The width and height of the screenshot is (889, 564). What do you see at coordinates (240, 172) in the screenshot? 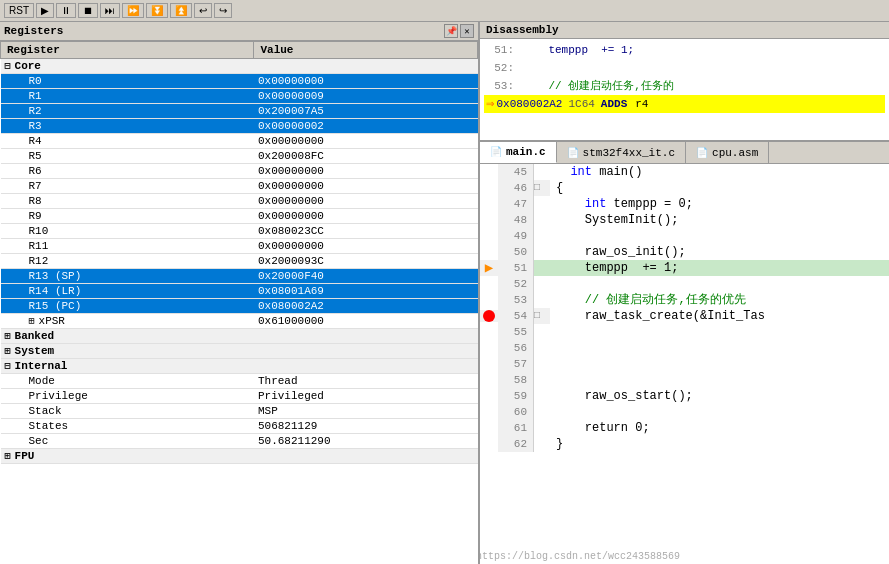
I see `reg-row-R6: R60x00000000` at bounding box center [240, 172].